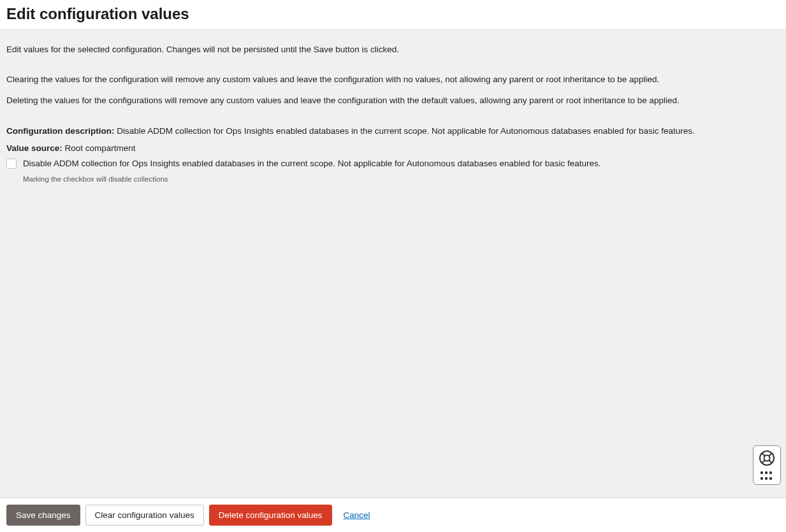  I want to click on disable-addm-row: Disable ADDM collection for Ops Insights…, so click(393, 171).